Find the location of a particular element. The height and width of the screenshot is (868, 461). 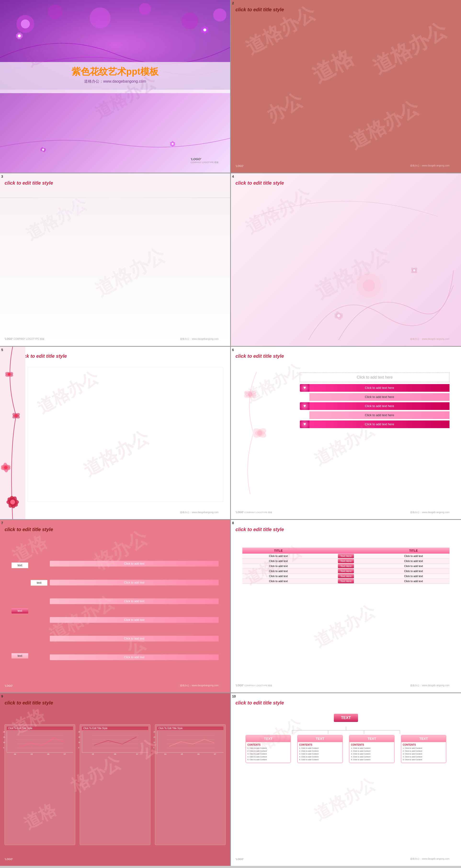

cell-r3c3: Click to add text is located at coordinates (413, 566).